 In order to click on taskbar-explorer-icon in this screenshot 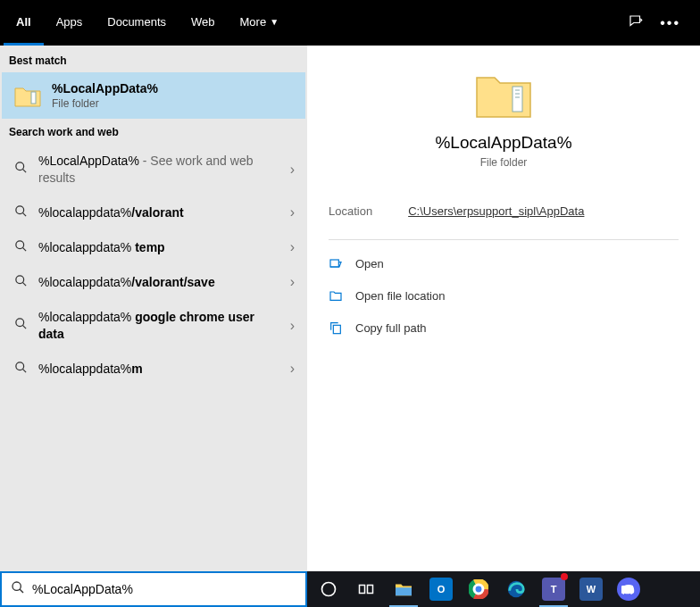, I will do `click(404, 589)`.